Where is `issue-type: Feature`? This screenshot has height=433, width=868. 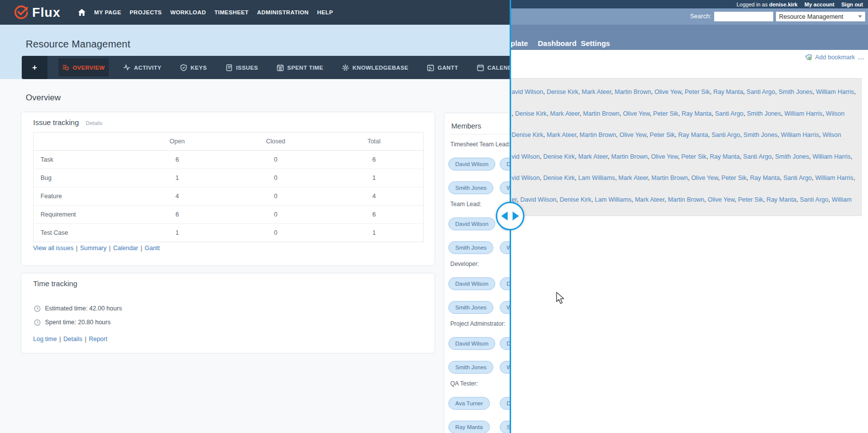 issue-type: Feature is located at coordinates (81, 197).